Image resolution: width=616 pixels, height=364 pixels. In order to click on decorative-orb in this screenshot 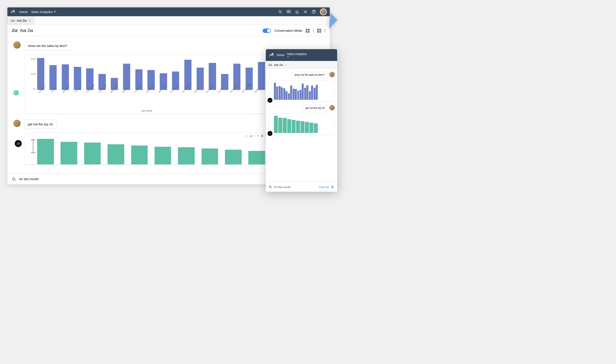, I will do `click(16, 93)`.